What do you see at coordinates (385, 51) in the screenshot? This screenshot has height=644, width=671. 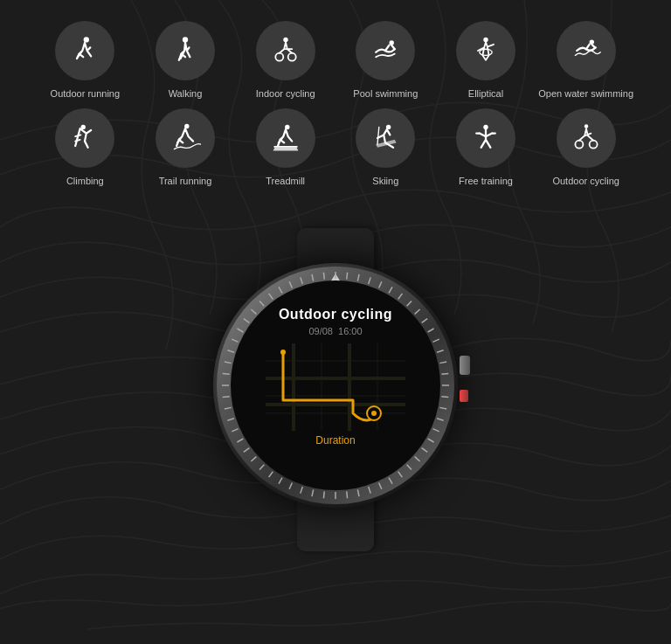 I see `pool-swimming-icon-circle` at bounding box center [385, 51].